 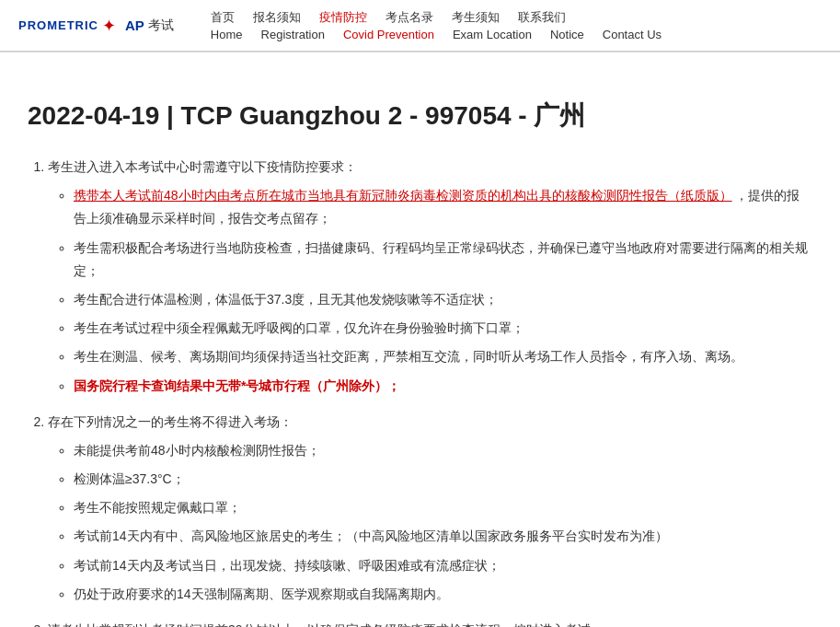 What do you see at coordinates (343, 17) in the screenshot?
I see `nav-covid-cn: 疫情防控` at bounding box center [343, 17].